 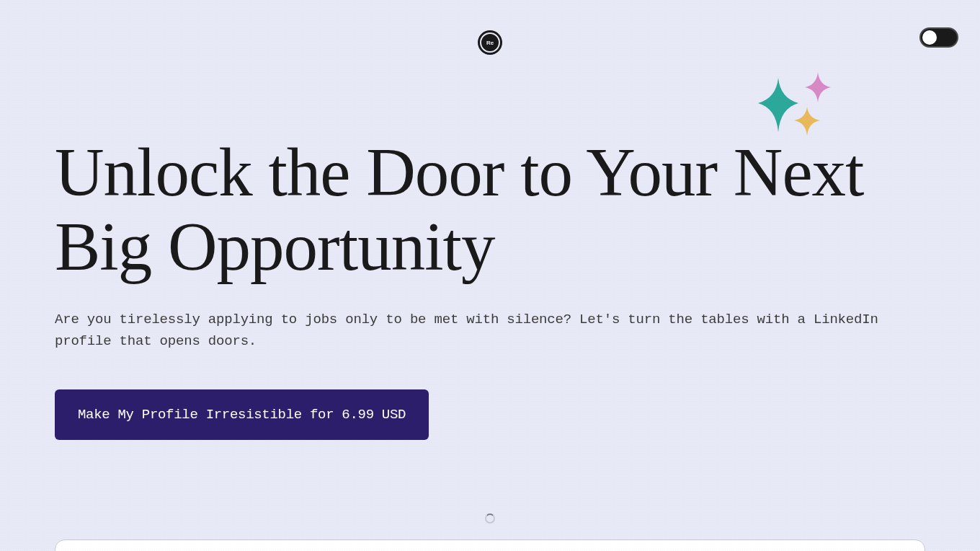 What do you see at coordinates (490, 29) in the screenshot?
I see `header: Re` at bounding box center [490, 29].